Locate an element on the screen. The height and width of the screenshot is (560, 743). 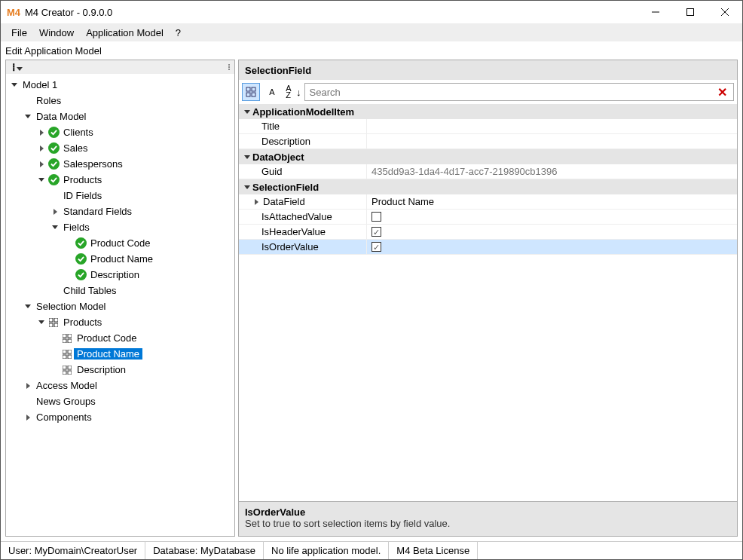
tree-node-selection-model: Selection Model is located at coordinates (71, 306).